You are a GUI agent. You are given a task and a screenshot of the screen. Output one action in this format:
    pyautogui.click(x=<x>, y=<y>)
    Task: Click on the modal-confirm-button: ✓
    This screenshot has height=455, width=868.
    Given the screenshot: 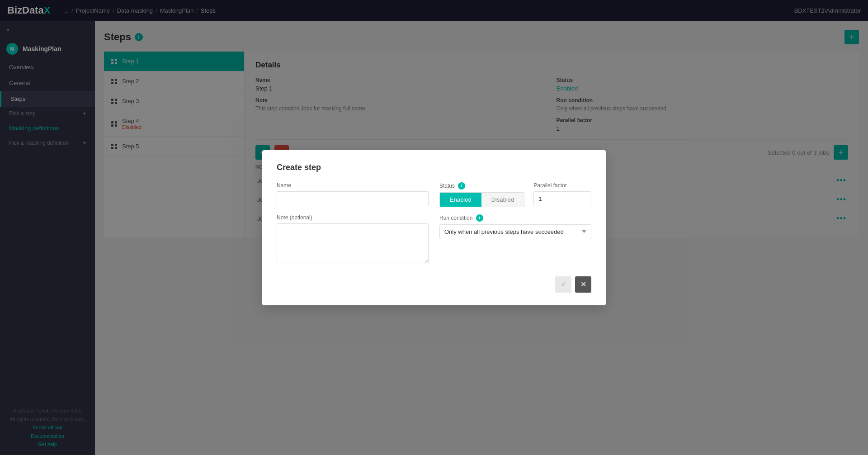 What is the action you would take?
    pyautogui.click(x=563, y=284)
    